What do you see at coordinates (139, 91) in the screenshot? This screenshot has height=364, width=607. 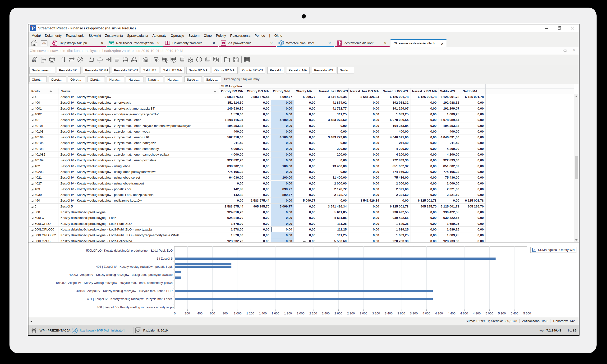 I see `column-header-nazwa: Nazwa` at bounding box center [139, 91].